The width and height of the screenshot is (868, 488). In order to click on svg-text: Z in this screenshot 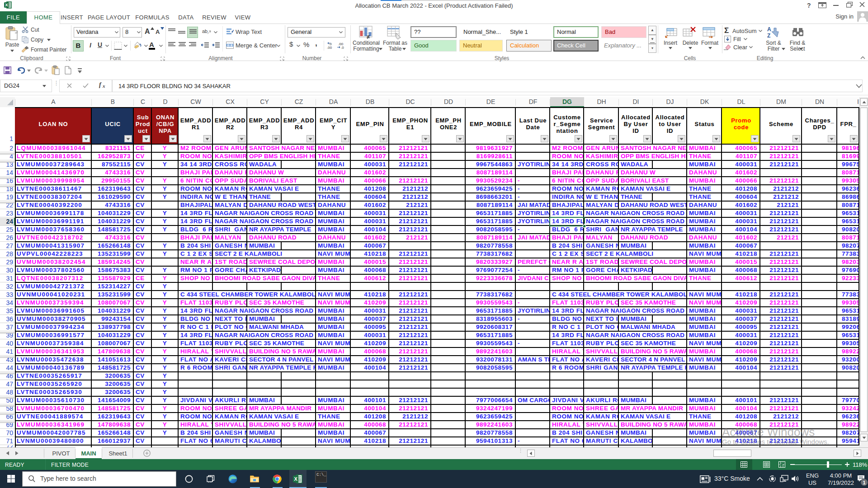, I will do `click(769, 36)`.